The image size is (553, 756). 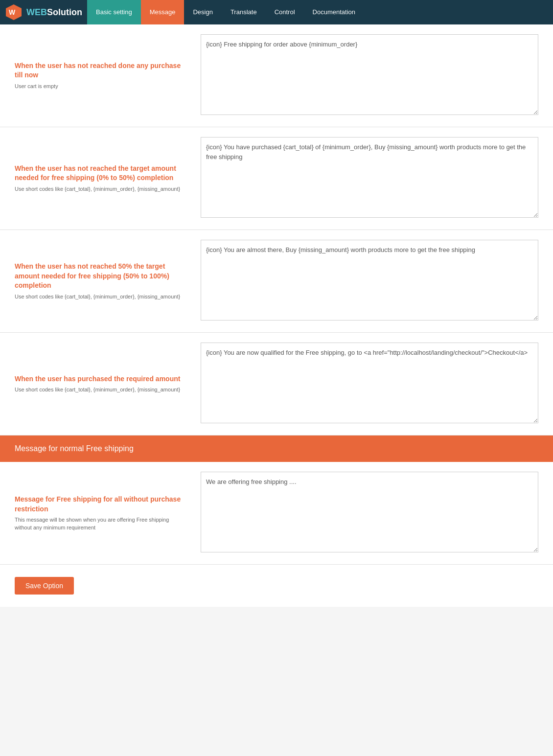 I want to click on free-shipping-all-title: Message for Free shipping for all withou…, so click(x=100, y=504).